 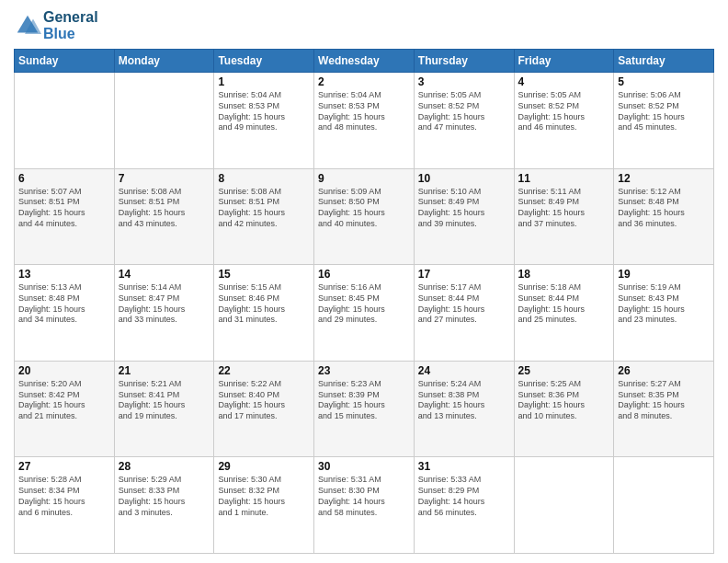 What do you see at coordinates (165, 497) in the screenshot?
I see `cell-info: Sunrise: 5:29 AM Sunset: 8:33 PM Dayligh…` at bounding box center [165, 497].